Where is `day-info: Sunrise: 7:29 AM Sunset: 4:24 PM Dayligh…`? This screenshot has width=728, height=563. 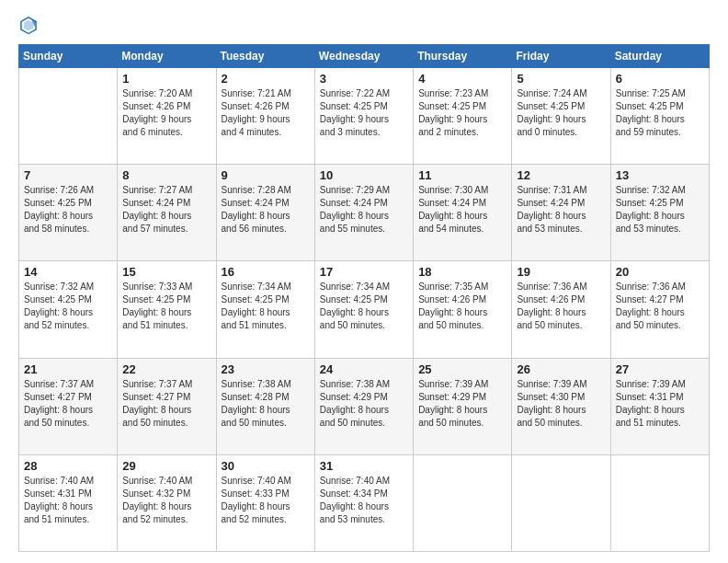
day-info: Sunrise: 7:29 AM Sunset: 4:24 PM Dayligh… is located at coordinates (364, 210).